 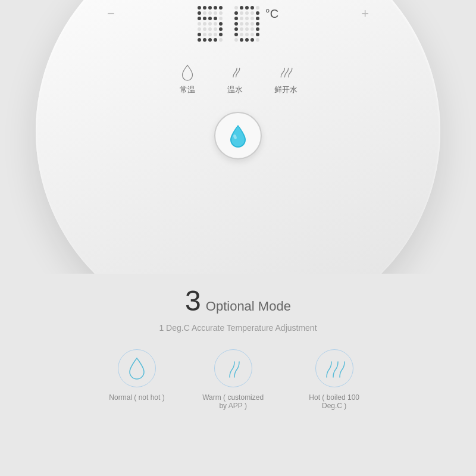 I want to click on bottom-normal-label: Normal ( not hot ), so click(x=137, y=397).